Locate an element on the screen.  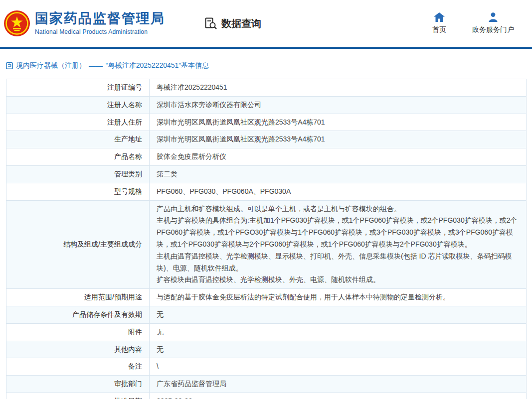
table-row-model-spec: 型号规格 PFG060、PFG030、PFG060A、PFG030A is located at coordinates (266, 191).